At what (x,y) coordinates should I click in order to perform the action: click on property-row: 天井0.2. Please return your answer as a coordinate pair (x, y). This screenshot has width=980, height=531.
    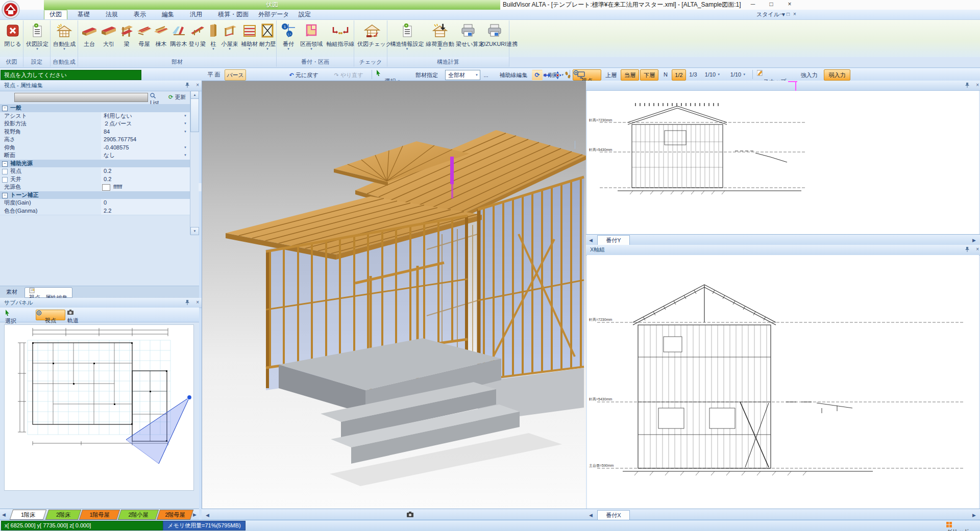
    Looking at the image, I should click on (95, 180).